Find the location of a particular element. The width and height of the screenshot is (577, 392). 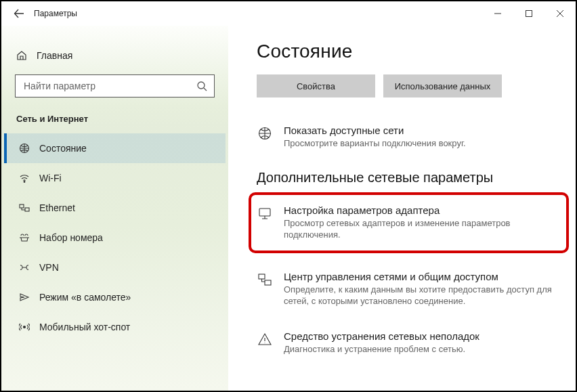

show-available-networks-link: Показать доступные сети Просмотрите вари… is located at coordinates (408, 137).